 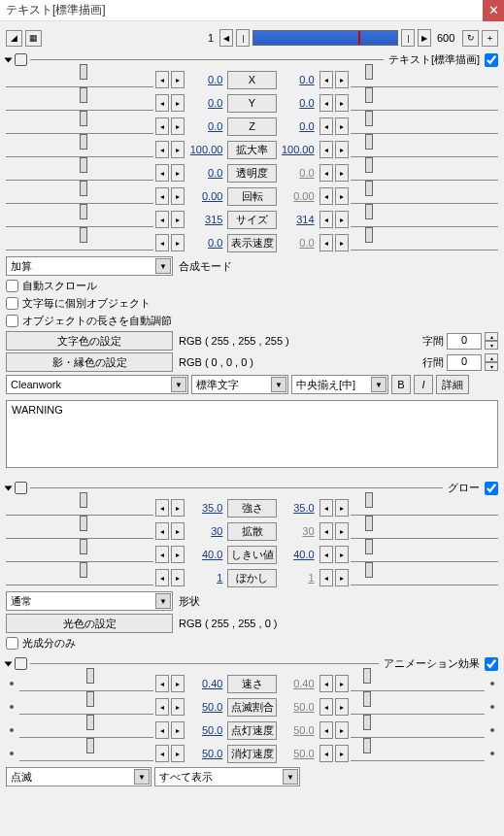 What do you see at coordinates (243, 38) in the screenshot?
I see `prev-frame-button: ❘` at bounding box center [243, 38].